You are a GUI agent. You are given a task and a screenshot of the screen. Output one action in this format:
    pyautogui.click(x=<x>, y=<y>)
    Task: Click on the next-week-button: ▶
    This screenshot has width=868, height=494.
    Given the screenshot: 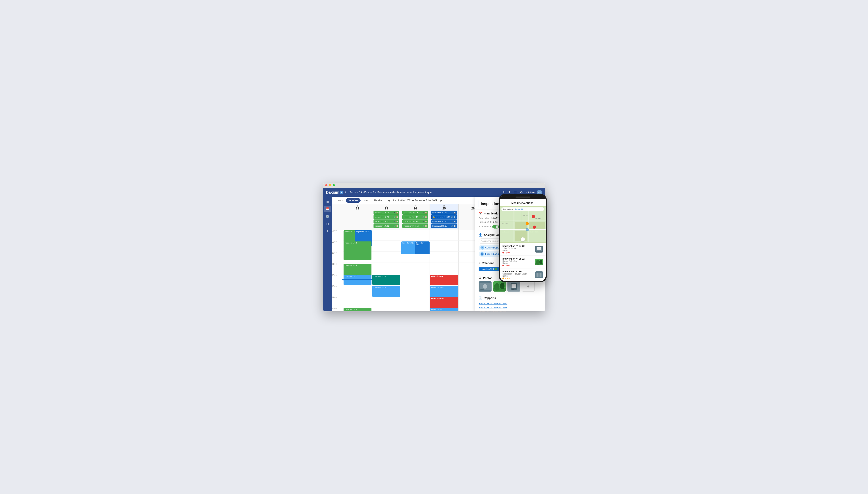 What is the action you would take?
    pyautogui.click(x=441, y=200)
    